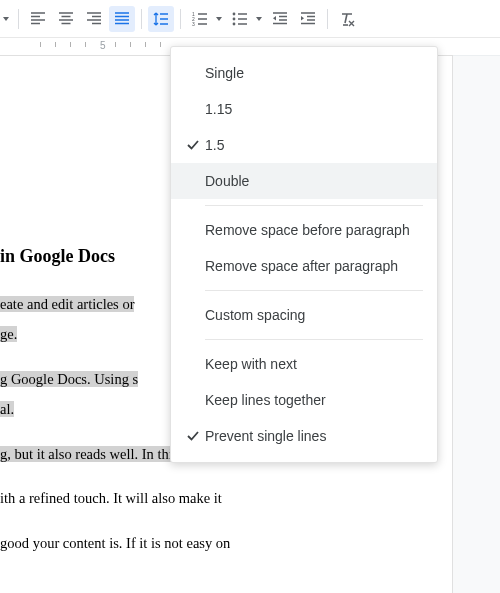 Image resolution: width=500 pixels, height=593 pixels. Describe the element at coordinates (246, 19) in the screenshot. I see `bulleted-list-button` at that location.